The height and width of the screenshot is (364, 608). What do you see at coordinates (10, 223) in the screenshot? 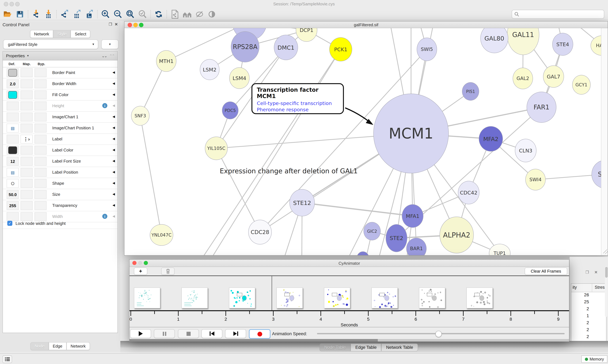
I see `lock-checkbox: ✓` at bounding box center [10, 223].